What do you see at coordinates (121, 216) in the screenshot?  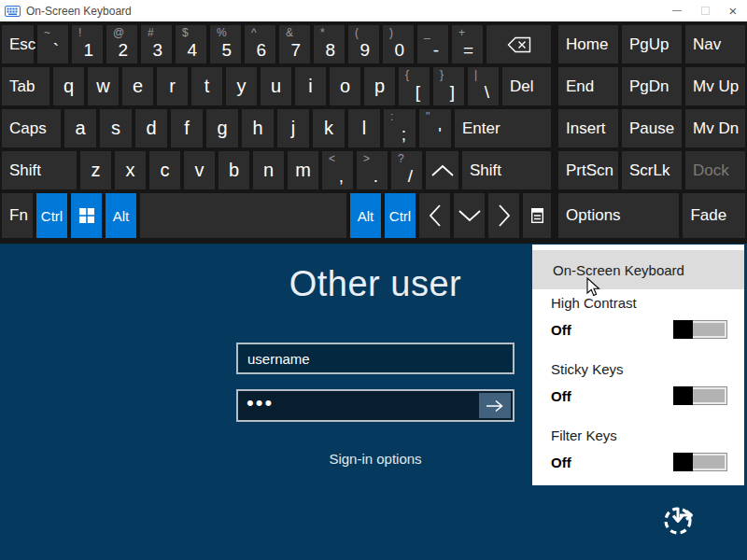 I see `key-alt-left: Alt` at bounding box center [121, 216].